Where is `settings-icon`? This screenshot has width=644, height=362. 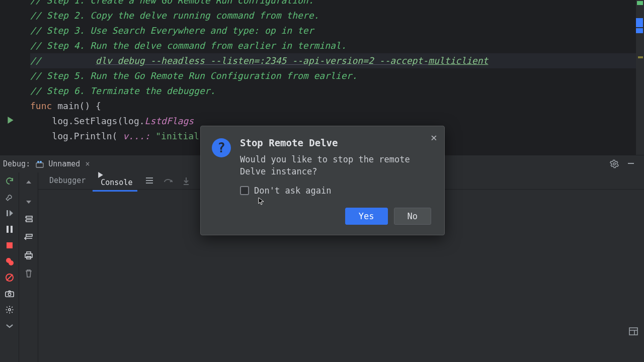 settings-icon is located at coordinates (614, 164).